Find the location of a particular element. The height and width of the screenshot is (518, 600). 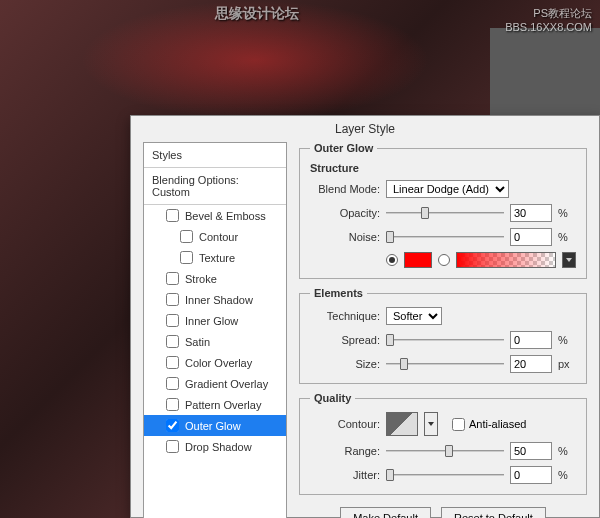

watermark-line2: BBS.16XX8.COM is located at coordinates (548, 27).